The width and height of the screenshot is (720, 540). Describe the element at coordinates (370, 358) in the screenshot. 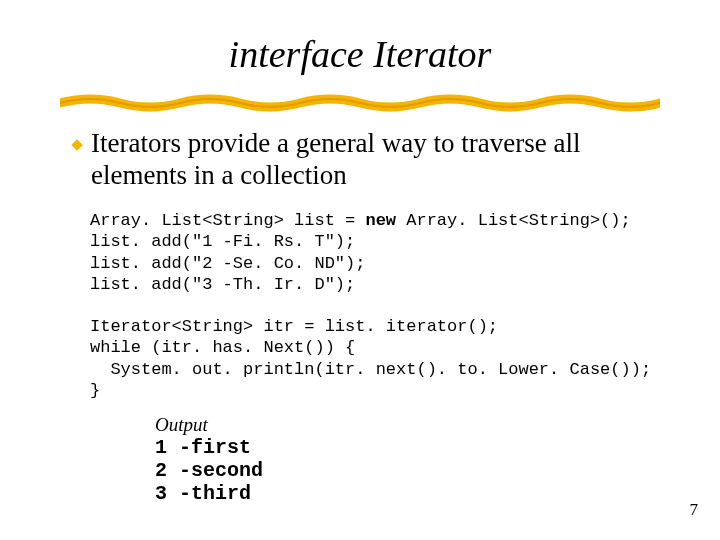

I see `code-block-2: Iterator<String> itr = list. iterator();…` at that location.